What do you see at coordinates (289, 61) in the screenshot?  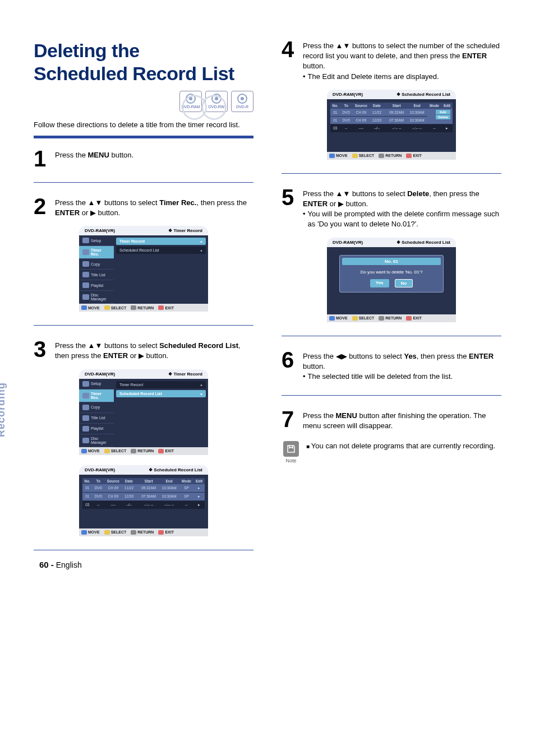 I see `step-number: 4` at bounding box center [289, 61].